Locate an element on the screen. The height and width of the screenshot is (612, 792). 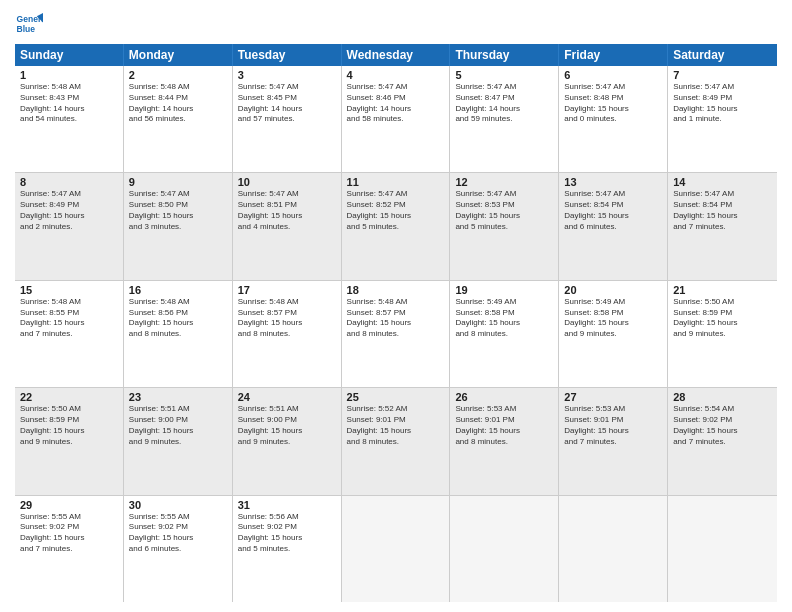
calendar-cell: 29Sunrise: 5:55 AM Sunset: 9:02 PM Dayli… is located at coordinates (70, 549).